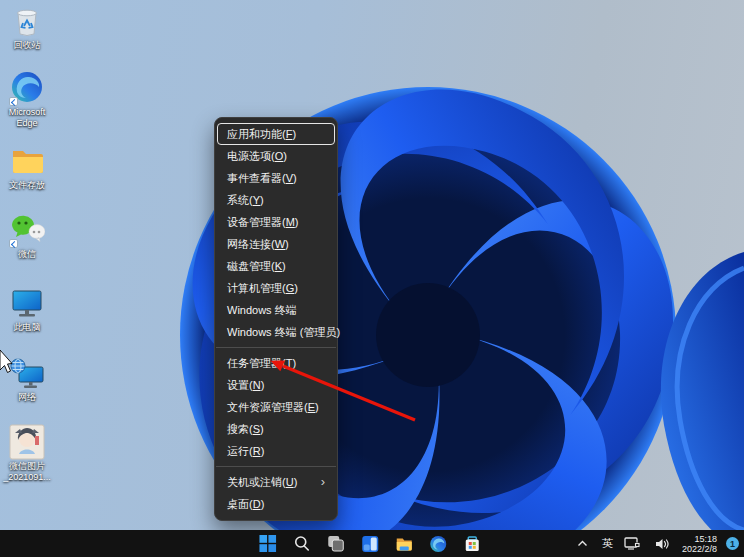 The height and width of the screenshot is (557, 744). I want to click on file-explorer-button, so click(404, 544).